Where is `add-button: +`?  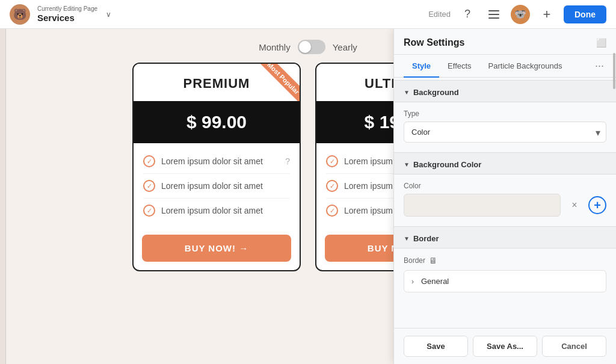
add-button: + is located at coordinates (547, 14).